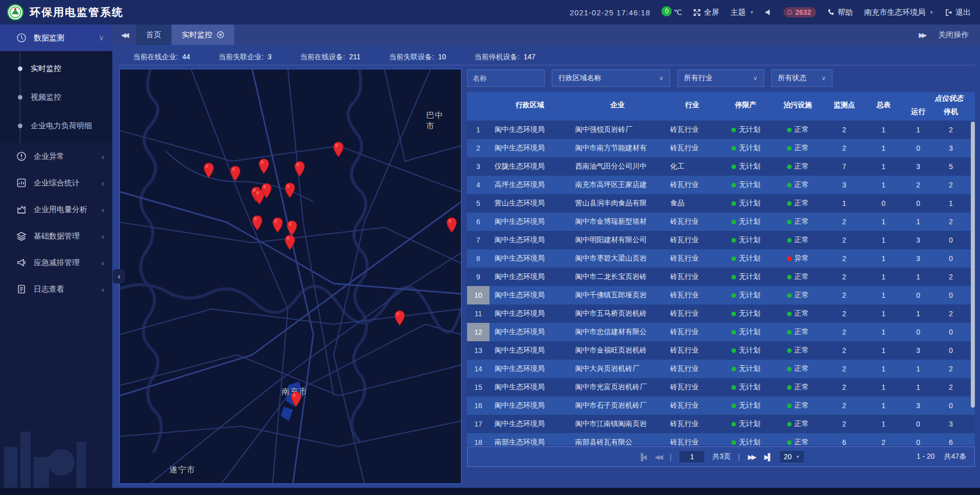 The image size is (980, 495). What do you see at coordinates (721, 332) in the screenshot?
I see `table-row: 12阆中生态环境局阆中市忠信建材有限公砖瓦行业无计划正常21003` at bounding box center [721, 332].